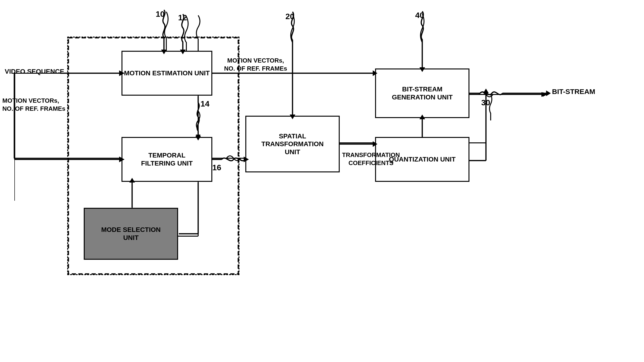 The width and height of the screenshot is (644, 362). I want to click on temporal-filtering-label: TEMPORALFILTERING UNIT, so click(167, 159).